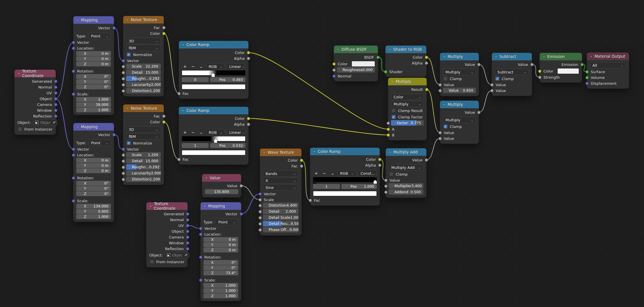 The image size is (644, 307). What do you see at coordinates (74, 178) in the screenshot?
I see `mapping2-rotation-input-socket` at bounding box center [74, 178].